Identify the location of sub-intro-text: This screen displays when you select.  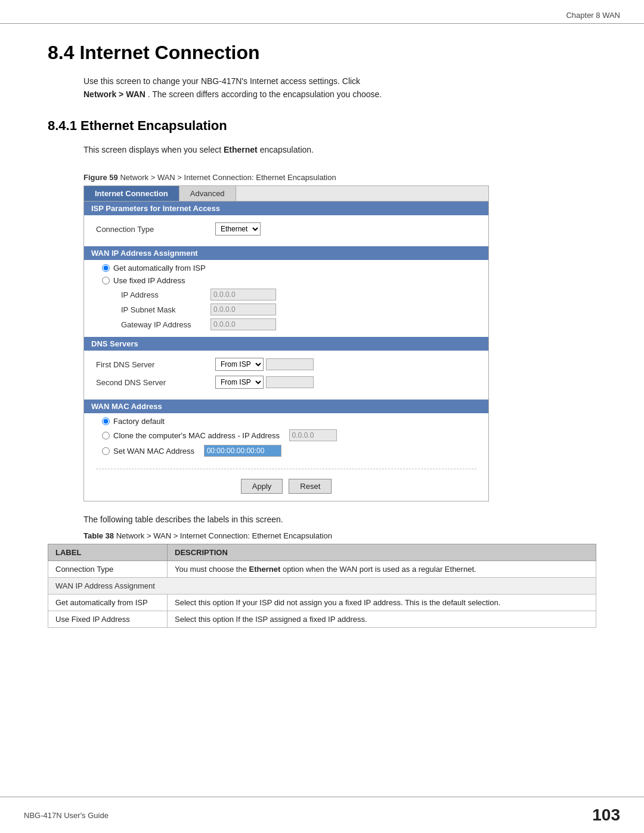
(154, 150).